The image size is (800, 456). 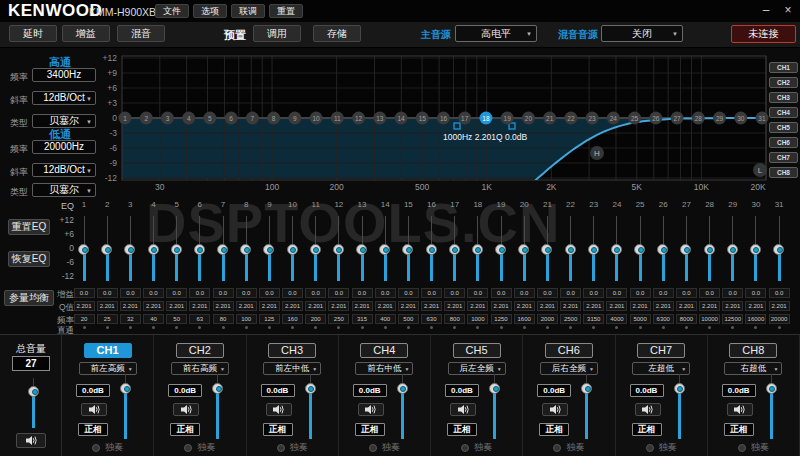 What do you see at coordinates (647, 430) in the screenshot?
I see `channel-phase-button: 正相` at bounding box center [647, 430].